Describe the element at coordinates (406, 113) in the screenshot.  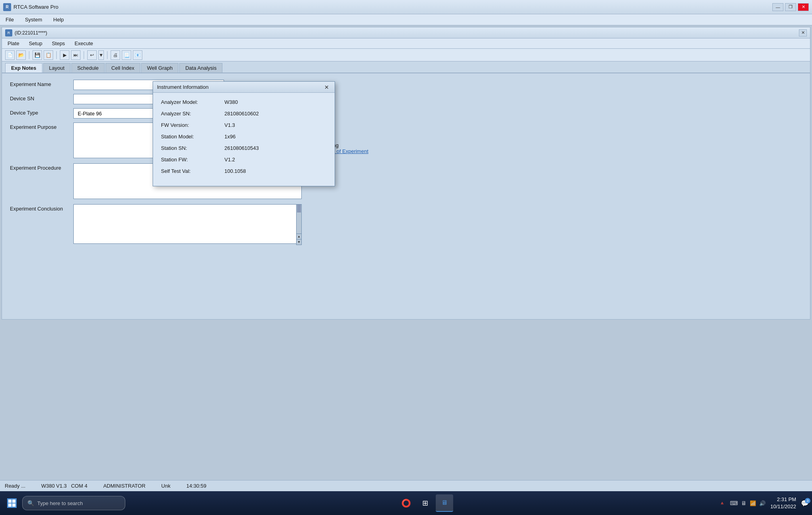
I see `device-type-row: Device Type E-Plate 96` at that location.